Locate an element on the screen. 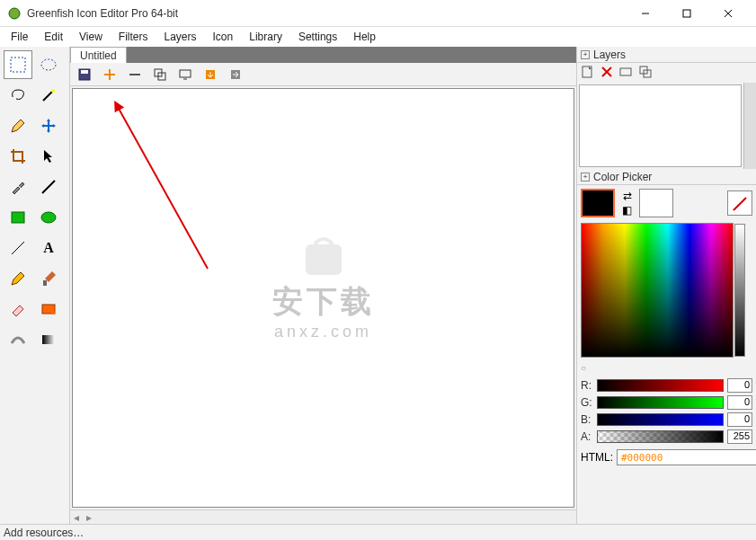  tool-line2 is located at coordinates (18, 248).